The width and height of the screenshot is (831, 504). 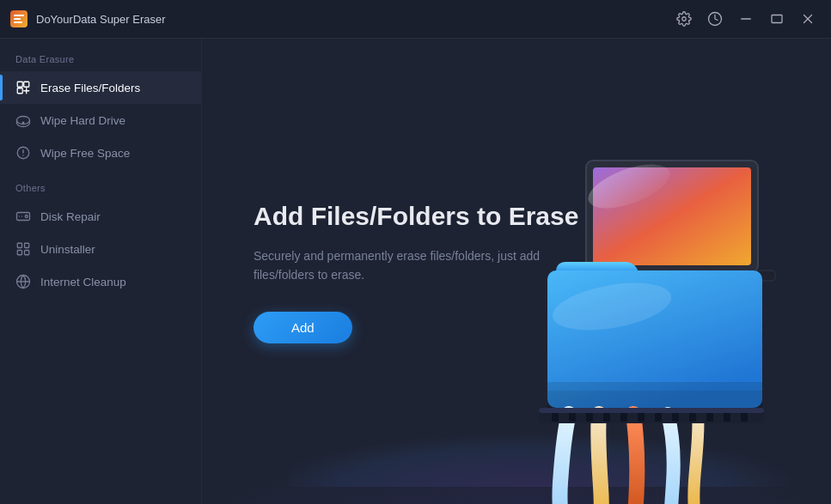 I want to click on sidebar-section-others: Others, so click(x=101, y=191).